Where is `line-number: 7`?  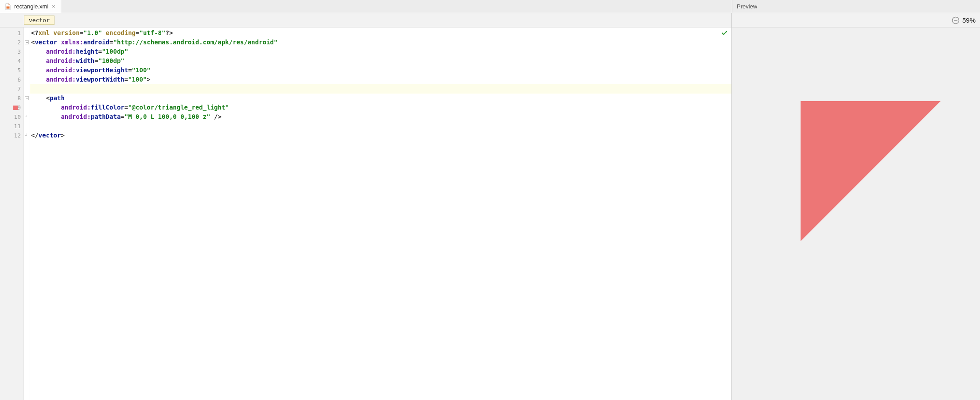
line-number: 7 is located at coordinates (12, 89).